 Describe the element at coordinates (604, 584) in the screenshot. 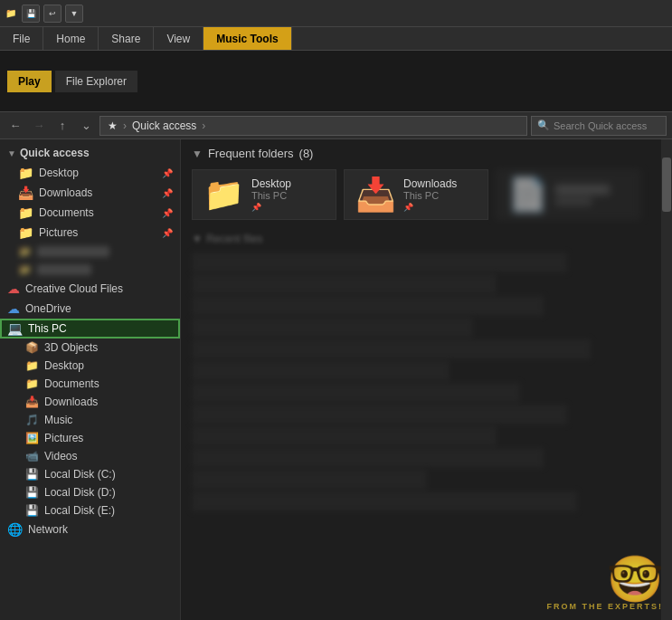

I see `watermark: 🤓 FROM THE EXPERTS!` at that location.